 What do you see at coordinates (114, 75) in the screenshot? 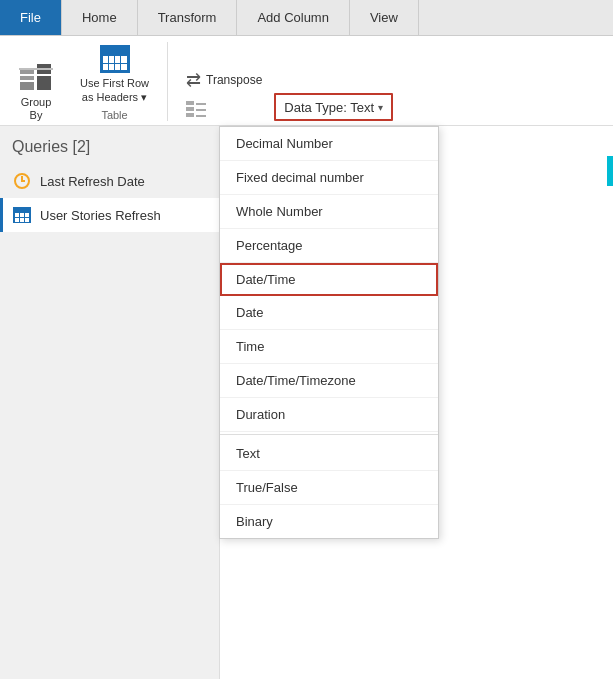
I see `use-first-row-button: Use First Row as Headers ▾` at bounding box center [114, 75].